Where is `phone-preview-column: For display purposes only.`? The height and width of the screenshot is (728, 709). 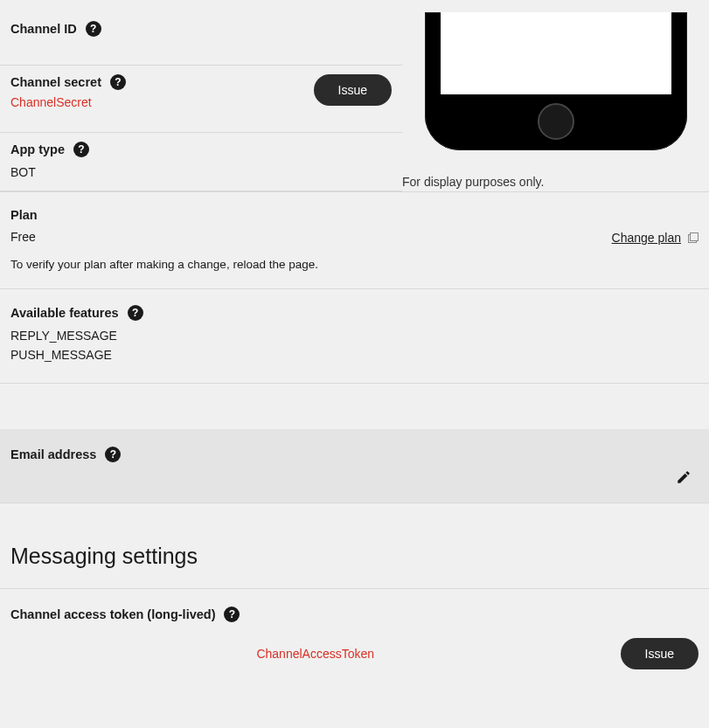 phone-preview-column: For display purposes only. is located at coordinates (556, 101).